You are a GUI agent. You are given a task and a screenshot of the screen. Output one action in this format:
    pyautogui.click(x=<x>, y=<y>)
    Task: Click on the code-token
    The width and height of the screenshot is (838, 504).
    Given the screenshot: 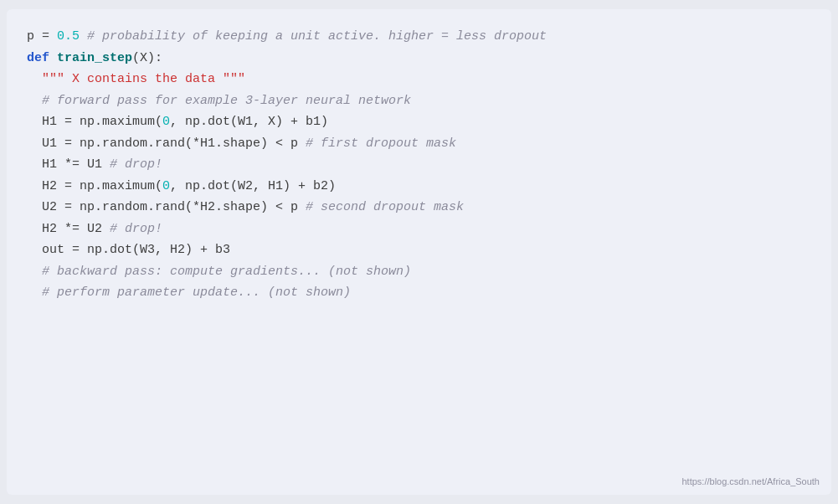 What is the action you would take?
    pyautogui.click(x=34, y=79)
    